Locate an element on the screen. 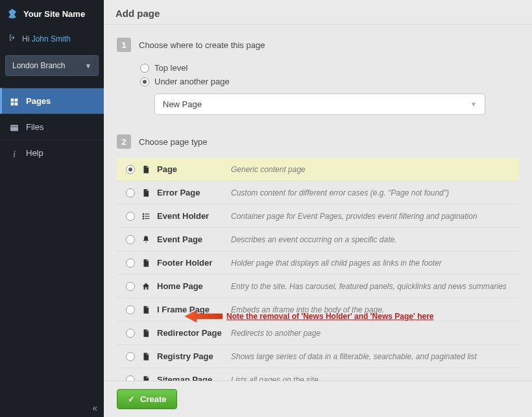 The height and width of the screenshot is (417, 532). footer: ✓ Create is located at coordinates (318, 399).